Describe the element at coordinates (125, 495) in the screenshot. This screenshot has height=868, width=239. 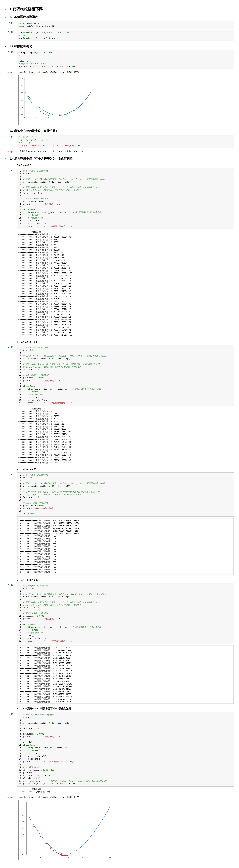
I see `code: 1 # 第一个步长，也叫做学习率 2 eta = 50 3 4 # 正解为 x …` at that location.